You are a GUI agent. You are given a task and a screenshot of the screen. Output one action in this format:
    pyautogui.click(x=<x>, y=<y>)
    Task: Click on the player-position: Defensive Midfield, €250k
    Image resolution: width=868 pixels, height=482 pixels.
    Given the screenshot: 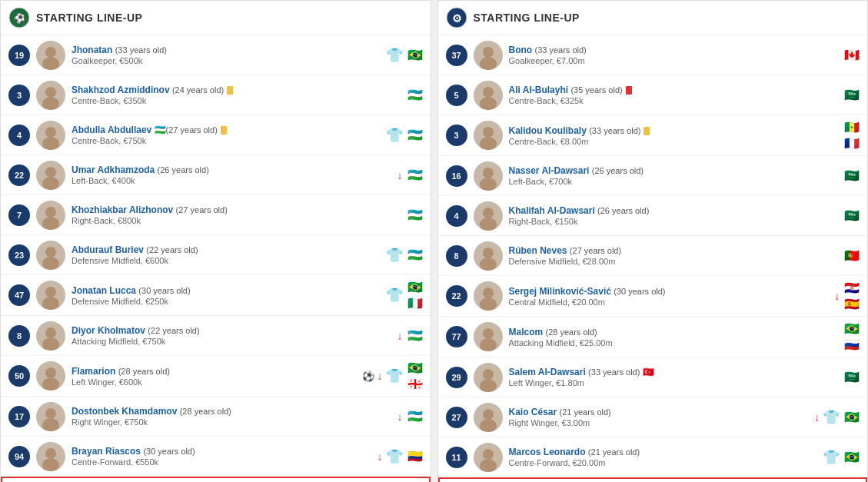 What is the action you would take?
    pyautogui.click(x=229, y=301)
    